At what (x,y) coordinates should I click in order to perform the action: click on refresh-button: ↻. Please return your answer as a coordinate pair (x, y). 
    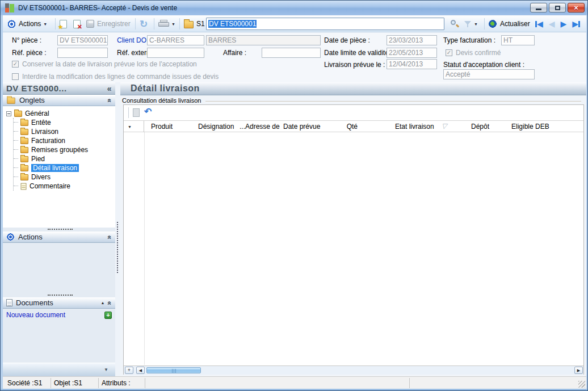
    Looking at the image, I should click on (144, 24).